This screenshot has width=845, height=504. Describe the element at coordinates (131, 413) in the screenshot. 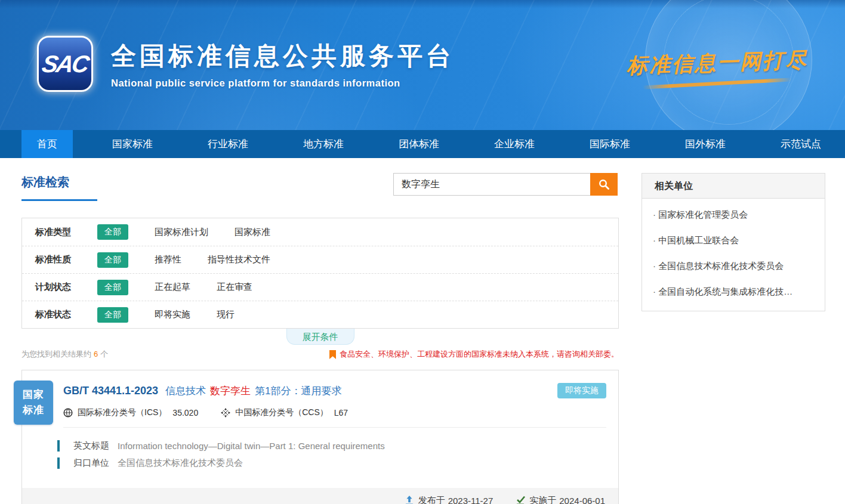

I see `ics-group: 国际标准分类号（ICS） 35.020` at that location.